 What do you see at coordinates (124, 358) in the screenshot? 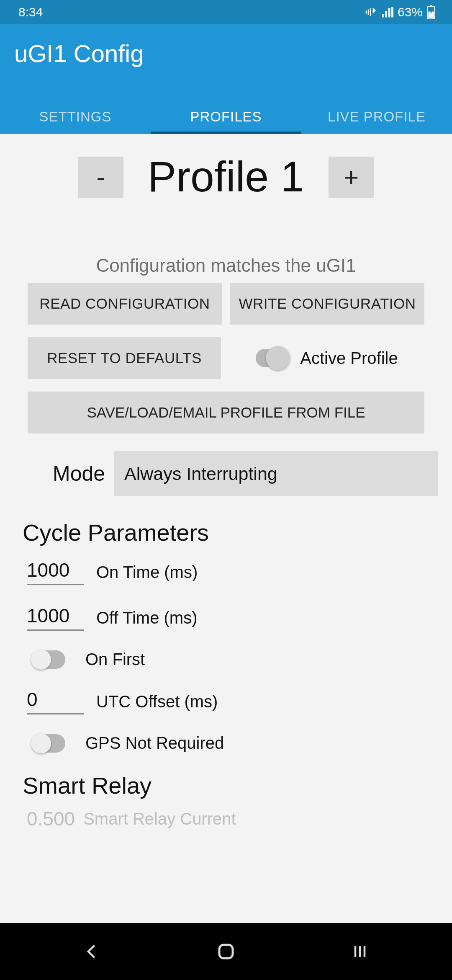
I see `reset-defaults-button: RESET TO DEFAULTS` at bounding box center [124, 358].